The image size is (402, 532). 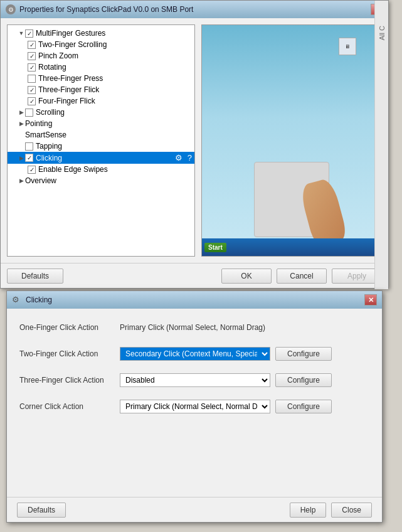 I want to click on checkbox-multifinger, so click(x=29, y=34).